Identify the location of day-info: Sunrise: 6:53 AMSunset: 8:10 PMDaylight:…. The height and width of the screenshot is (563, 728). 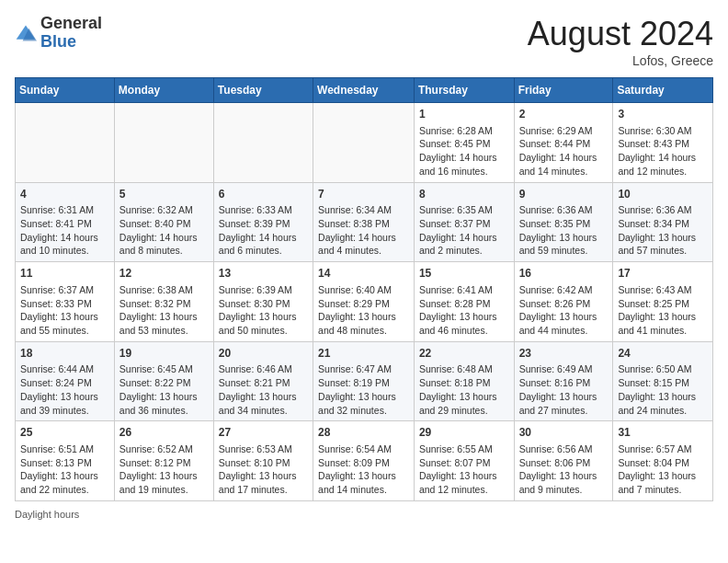
(263, 469).